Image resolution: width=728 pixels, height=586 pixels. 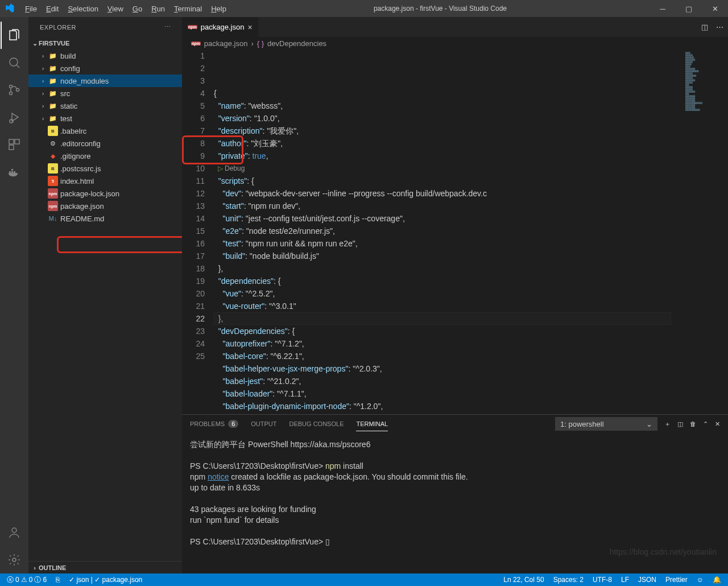 What do you see at coordinates (677, 580) in the screenshot?
I see `status-prettier: Prettier` at bounding box center [677, 580].